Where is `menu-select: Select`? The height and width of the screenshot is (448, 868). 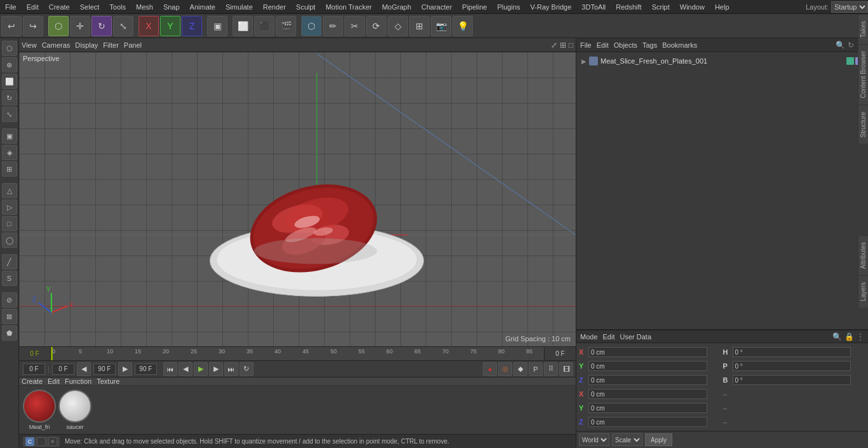
menu-select: Select is located at coordinates (90, 7).